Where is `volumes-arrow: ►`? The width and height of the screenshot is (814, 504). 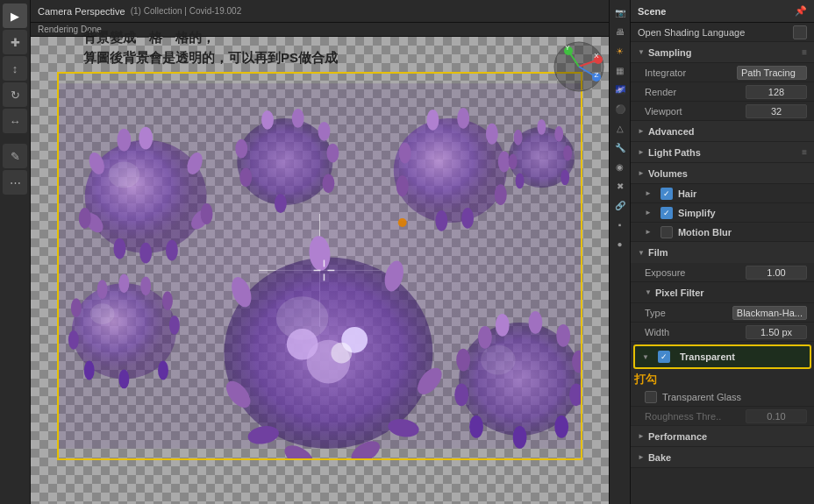
volumes-arrow: ► is located at coordinates (641, 174).